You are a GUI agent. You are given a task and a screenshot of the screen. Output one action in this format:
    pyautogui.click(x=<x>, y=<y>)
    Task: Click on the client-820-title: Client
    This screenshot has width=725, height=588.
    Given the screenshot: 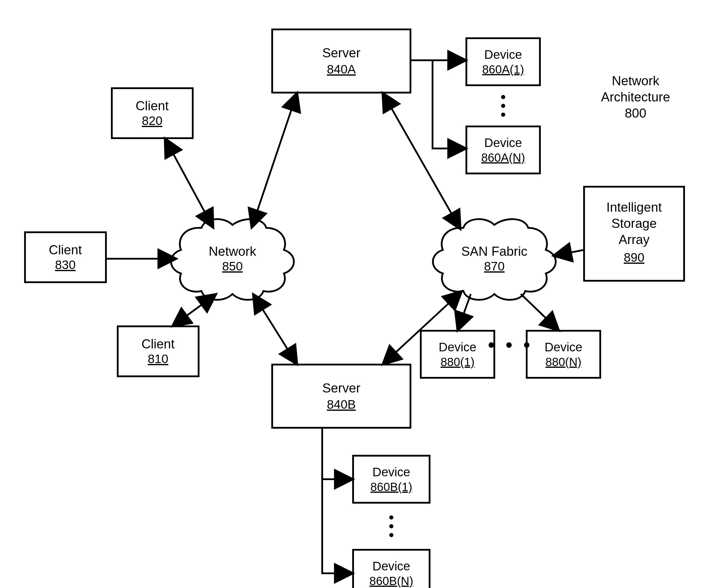 What is the action you would take?
    pyautogui.click(x=152, y=106)
    